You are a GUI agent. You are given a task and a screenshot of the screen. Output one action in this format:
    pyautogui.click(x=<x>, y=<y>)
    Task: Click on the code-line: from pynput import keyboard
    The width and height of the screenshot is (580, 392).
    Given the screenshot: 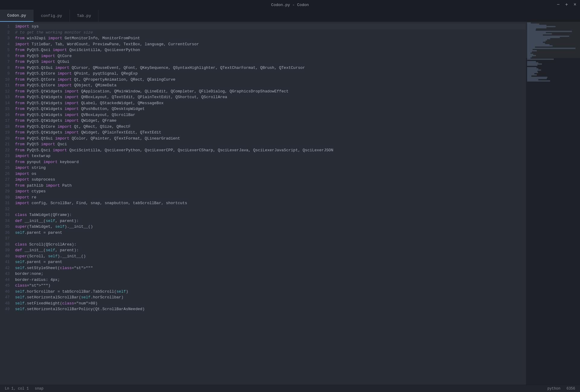 What is the action you would take?
    pyautogui.click(x=270, y=162)
    